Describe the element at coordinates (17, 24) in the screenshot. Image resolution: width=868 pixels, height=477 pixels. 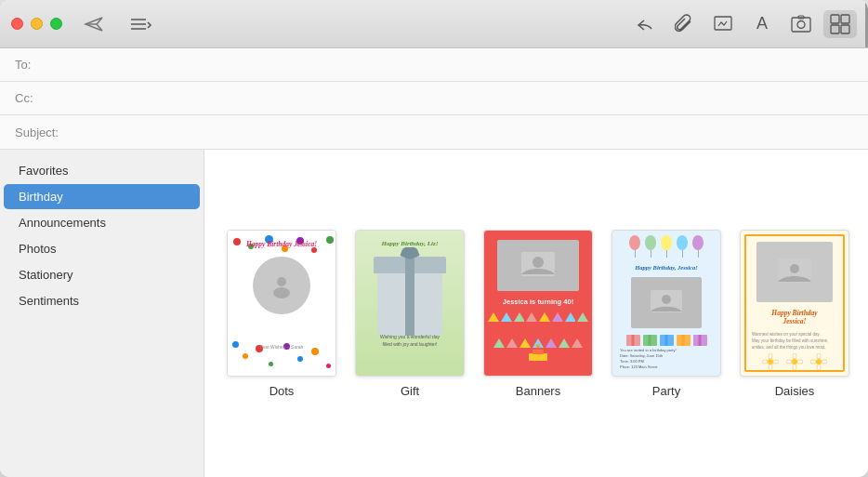
I see `close-button` at that location.